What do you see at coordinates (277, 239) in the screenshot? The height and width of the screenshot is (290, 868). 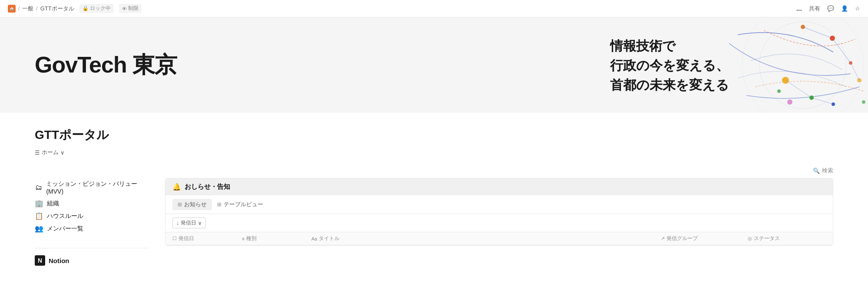 I see `col-header-type: ≡ 種別` at bounding box center [277, 239].